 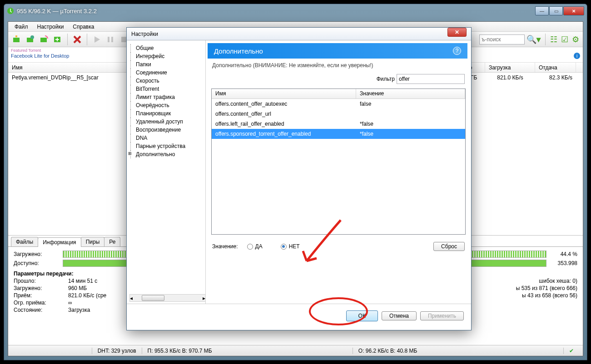 I want to click on tree-hscrollbar: ◂▸, so click(x=168, y=298).